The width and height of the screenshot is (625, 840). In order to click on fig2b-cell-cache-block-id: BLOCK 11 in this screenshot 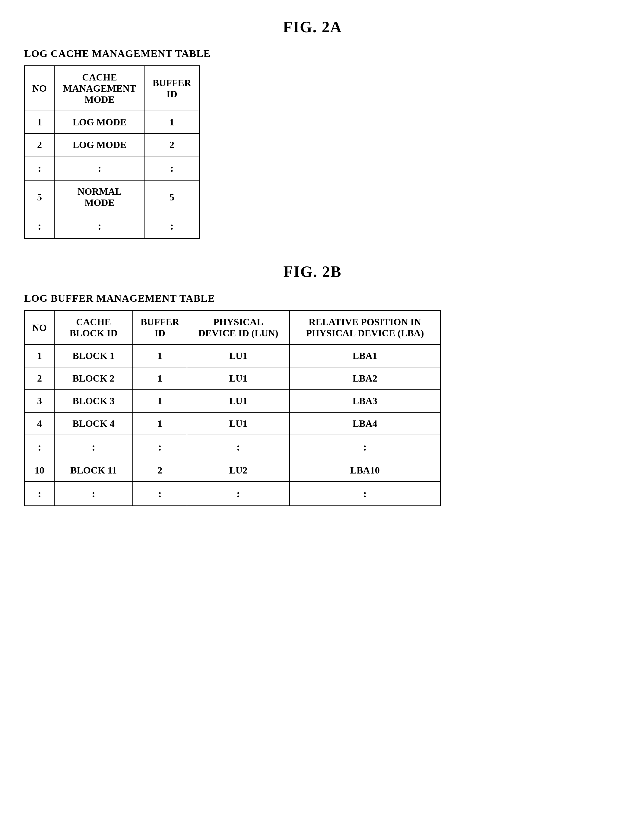, I will do `click(94, 470)`.